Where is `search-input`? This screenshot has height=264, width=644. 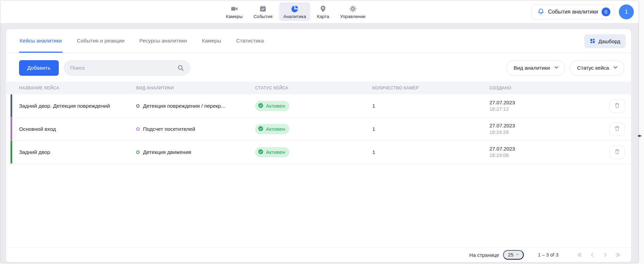 search-input is located at coordinates (127, 68).